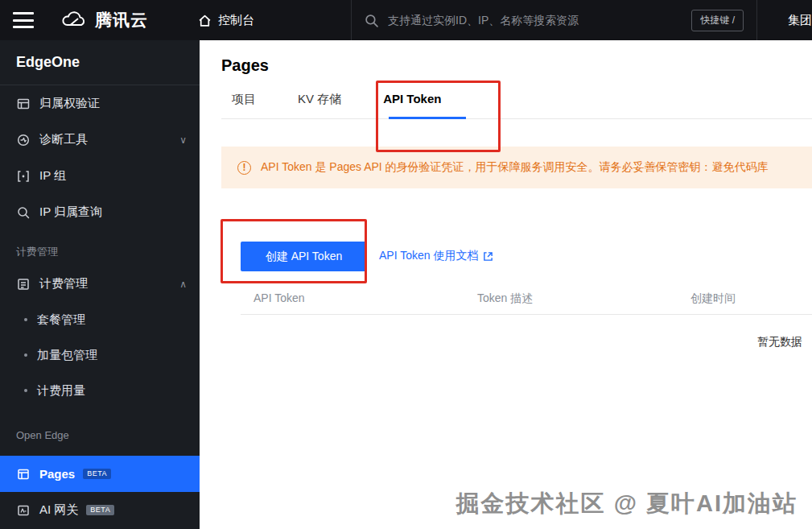 The height and width of the screenshot is (529, 812). I want to click on table-header-api-token: API Token, so click(279, 298).